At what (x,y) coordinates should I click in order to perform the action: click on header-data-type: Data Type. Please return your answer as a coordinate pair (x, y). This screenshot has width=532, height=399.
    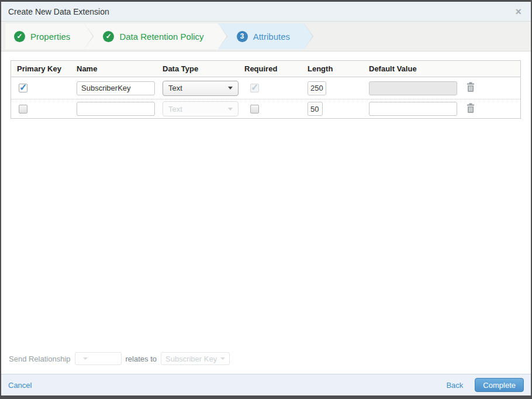
    Looking at the image, I should click on (203, 69).